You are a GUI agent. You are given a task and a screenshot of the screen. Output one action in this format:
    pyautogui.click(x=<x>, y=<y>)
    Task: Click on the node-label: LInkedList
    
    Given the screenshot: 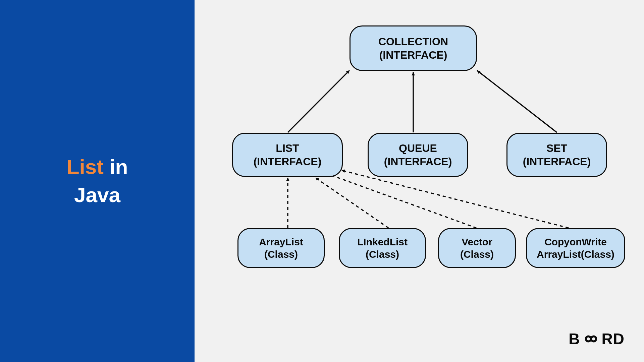 What is the action you would take?
    pyautogui.click(x=382, y=242)
    